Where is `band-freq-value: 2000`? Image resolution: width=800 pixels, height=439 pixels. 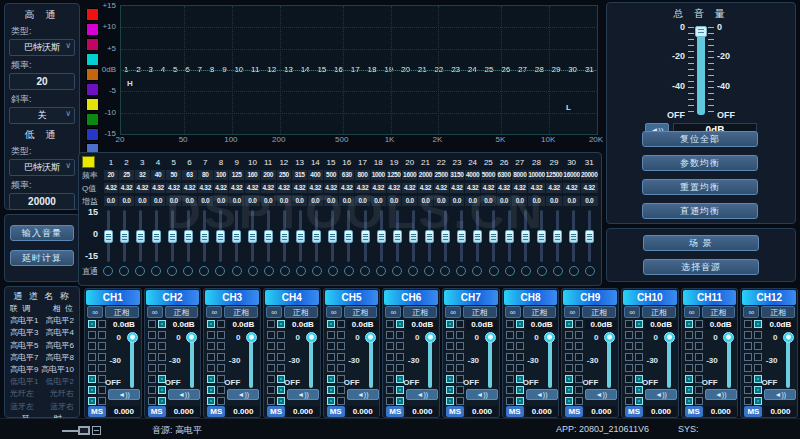 band-freq-value: 2000 is located at coordinates (426, 175).